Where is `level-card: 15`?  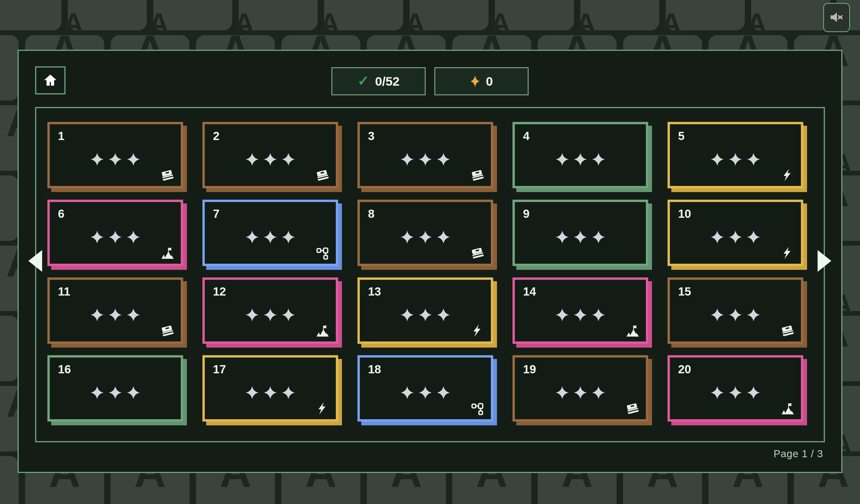 level-card: 15 is located at coordinates (735, 311).